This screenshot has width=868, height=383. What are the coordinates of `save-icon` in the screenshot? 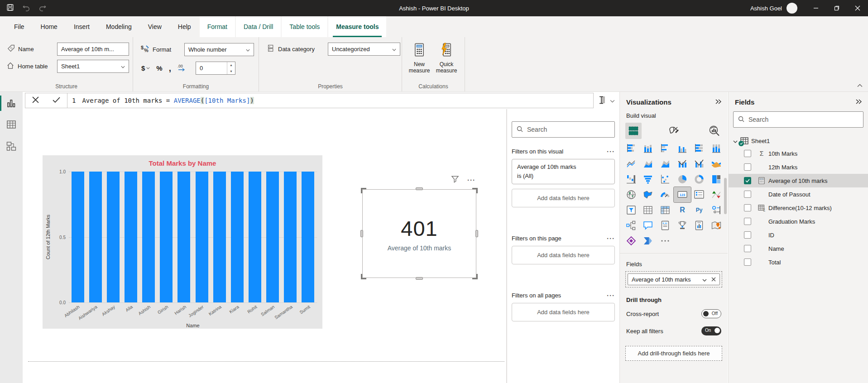 It's located at (10, 8).